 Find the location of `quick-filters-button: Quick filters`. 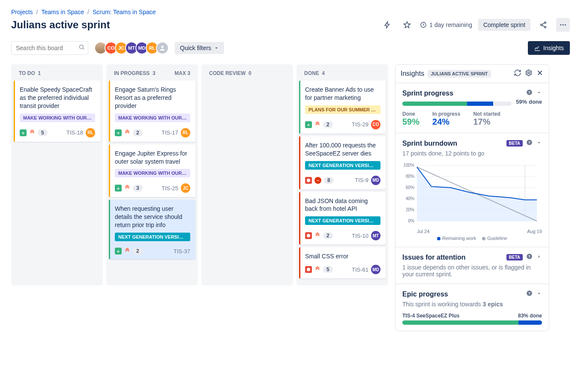

quick-filters-button: Quick filters is located at coordinates (200, 48).